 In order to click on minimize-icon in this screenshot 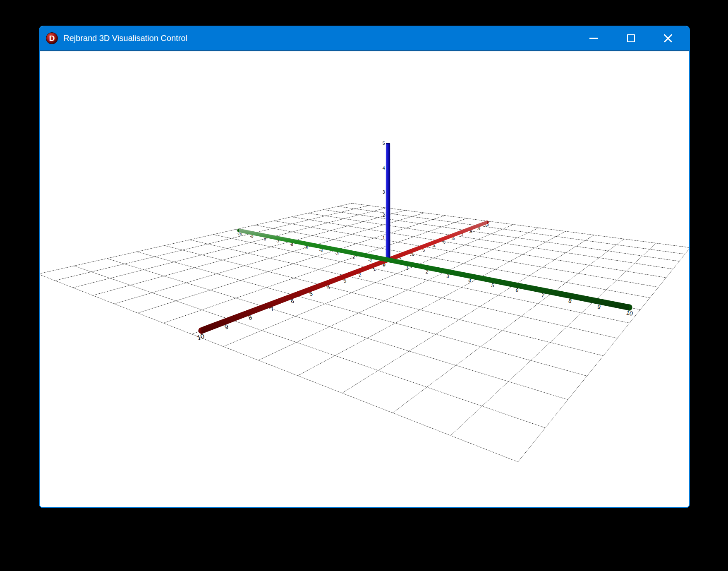, I will do `click(594, 38)`.